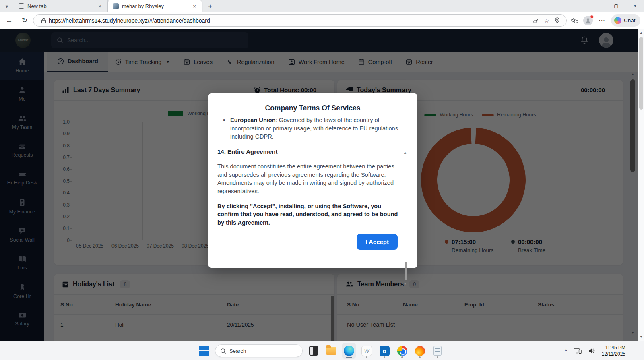  Describe the element at coordinates (405, 153) in the screenshot. I see `modal-scroll-up-icon: ▲` at that location.